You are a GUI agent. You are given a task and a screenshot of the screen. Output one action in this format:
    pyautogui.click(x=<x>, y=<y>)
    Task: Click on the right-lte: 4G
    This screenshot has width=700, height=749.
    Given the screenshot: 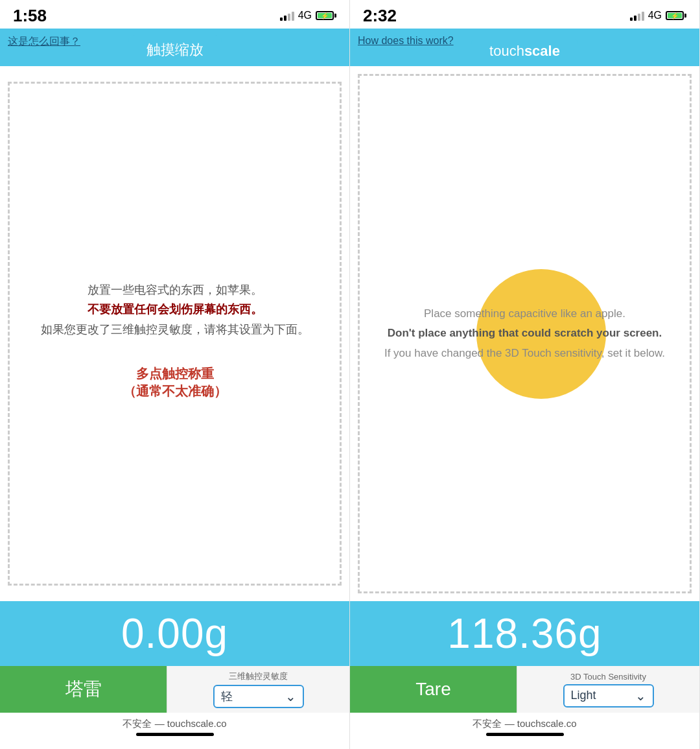 What is the action you would take?
    pyautogui.click(x=655, y=16)
    